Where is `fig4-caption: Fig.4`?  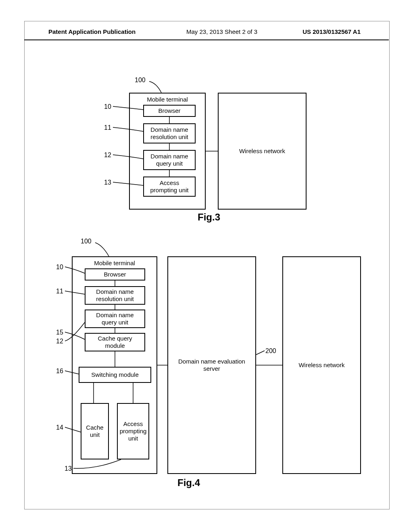
fig4-caption: Fig.4 is located at coordinates (189, 483).